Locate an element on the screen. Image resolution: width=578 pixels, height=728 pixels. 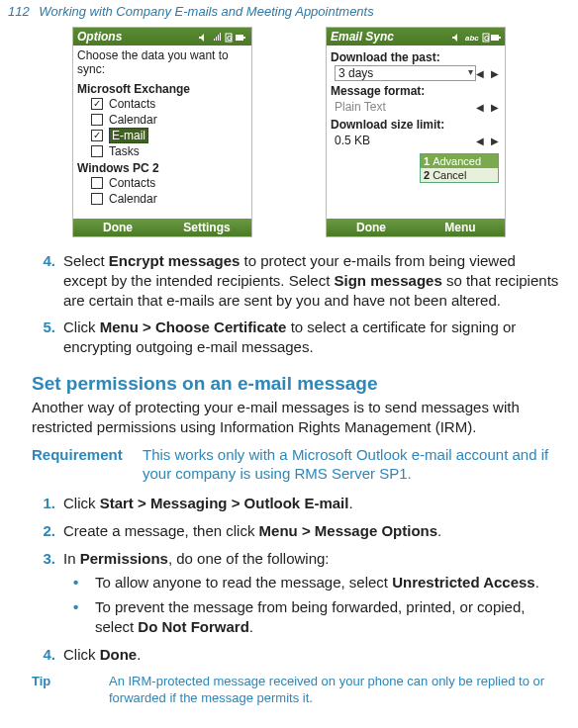
step-number: 3. is located at coordinates (44, 559).